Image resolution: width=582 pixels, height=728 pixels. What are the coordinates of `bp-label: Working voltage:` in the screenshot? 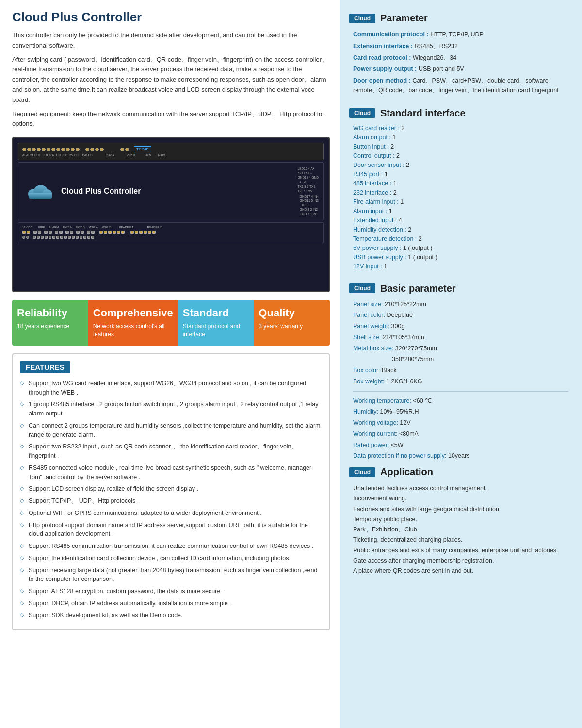 It's located at (375, 423).